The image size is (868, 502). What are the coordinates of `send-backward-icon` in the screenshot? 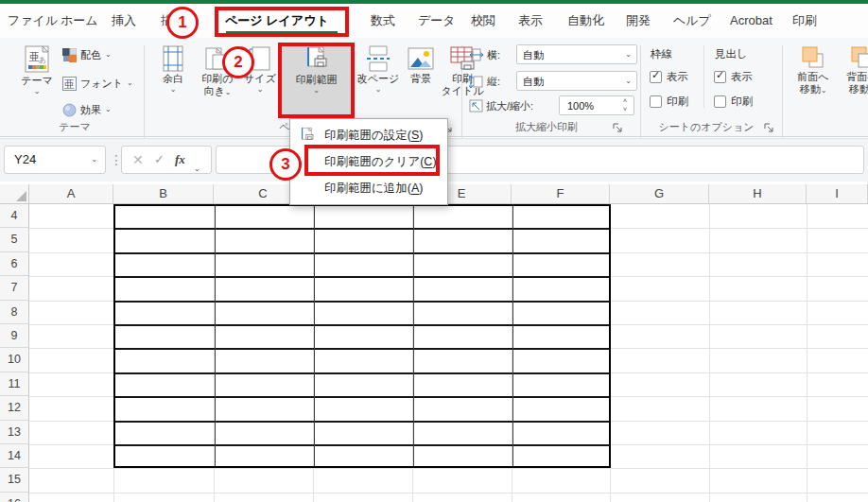 It's located at (859, 58).